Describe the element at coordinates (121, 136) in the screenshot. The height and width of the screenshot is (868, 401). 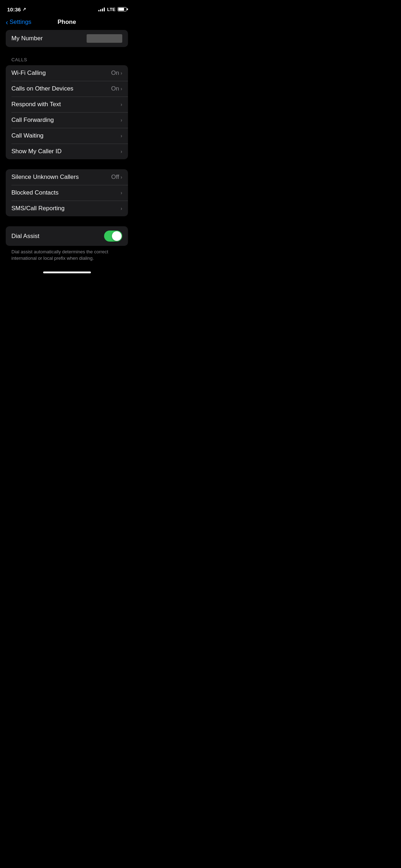
I see `call-waiting-right: ›` at that location.